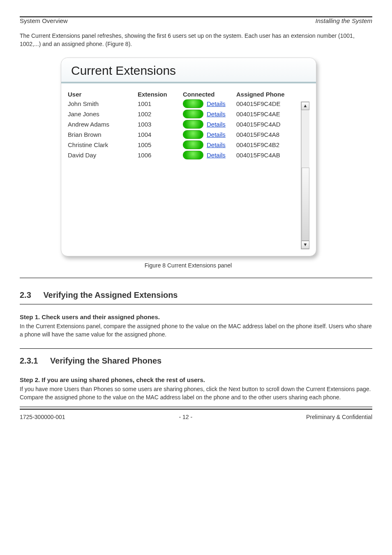 The image size is (392, 555). Describe the element at coordinates (196, 317) in the screenshot. I see `step1-title: Step 1. Check users and their assigned p…` at that location.